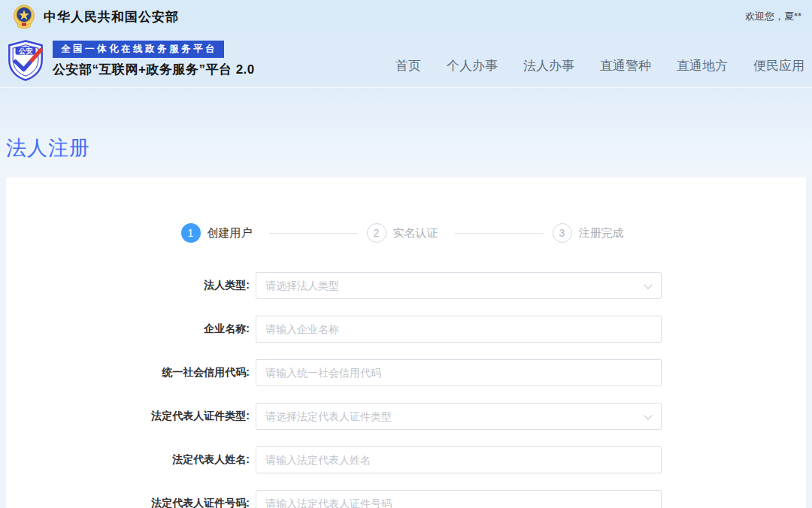 Image resolution: width=812 pixels, height=508 pixels. What do you see at coordinates (459, 329) in the screenshot?
I see `enterprise-name-input` at bounding box center [459, 329].